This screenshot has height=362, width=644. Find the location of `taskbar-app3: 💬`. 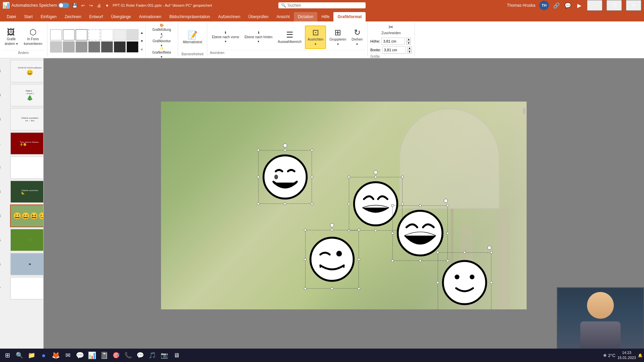

taskbar-app3: 💬 is located at coordinates (140, 355).